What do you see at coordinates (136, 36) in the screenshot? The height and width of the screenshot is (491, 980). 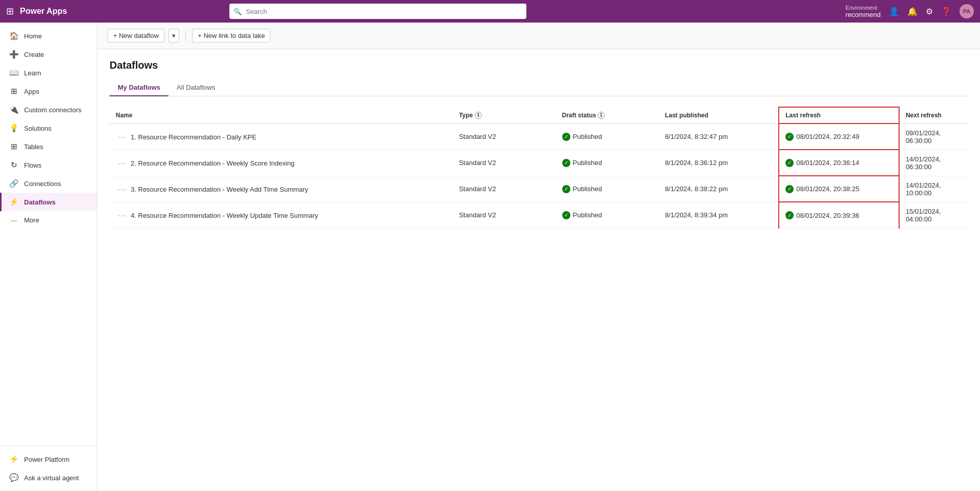 I see `new-dataflow-button: + New dataflow` at bounding box center [136, 36].